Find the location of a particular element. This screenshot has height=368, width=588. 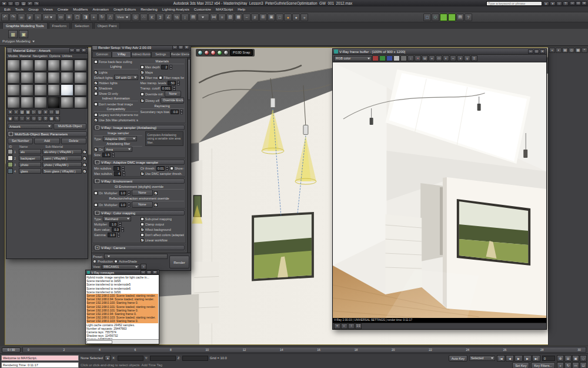

green-channel-icon is located at coordinates (382, 58).